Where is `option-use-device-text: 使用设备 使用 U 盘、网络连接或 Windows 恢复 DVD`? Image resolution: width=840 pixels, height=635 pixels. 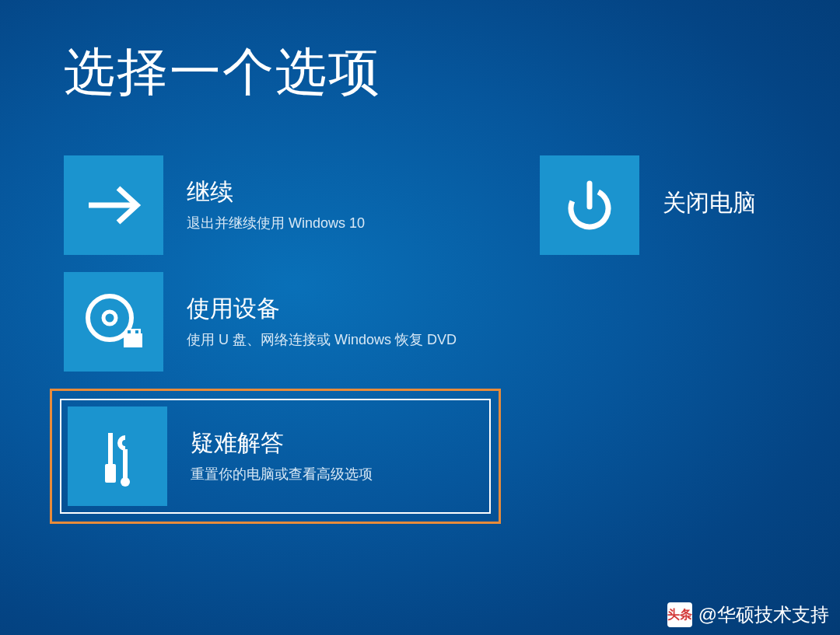
option-use-device-text: 使用设备 使用 U 盘、网络连接或 Windows 恢复 DVD is located at coordinates (310, 322).